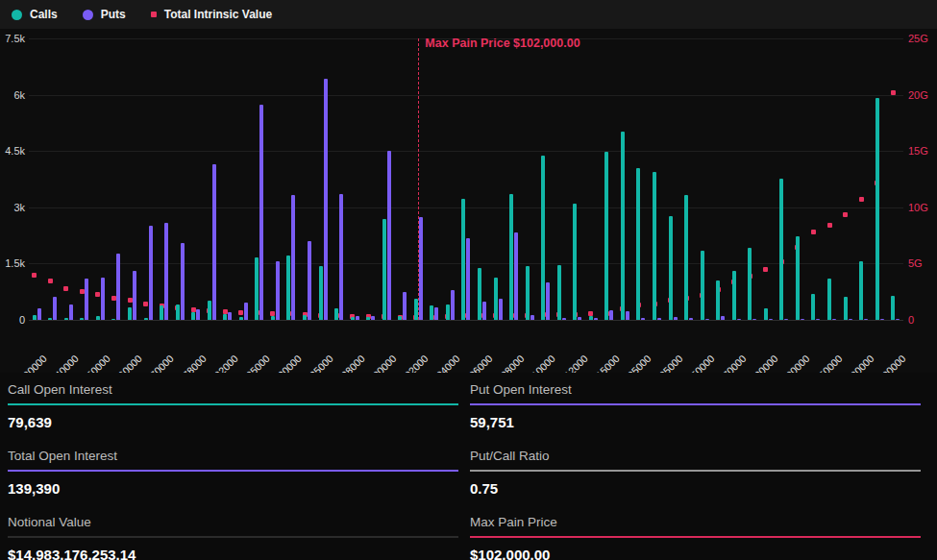 This screenshot has width=937, height=560. Describe the element at coordinates (35, 14) in the screenshot. I see `legend-item-calls: Calls` at that location.